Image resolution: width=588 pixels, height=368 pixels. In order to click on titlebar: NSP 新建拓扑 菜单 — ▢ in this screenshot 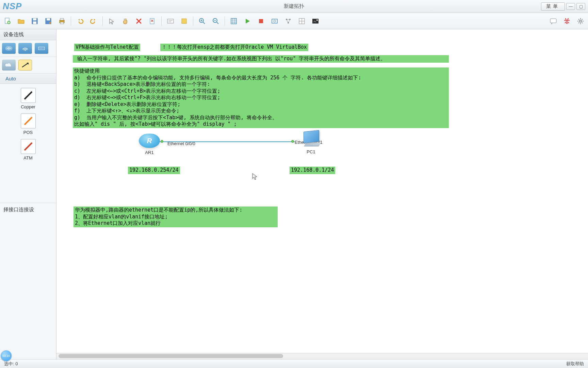, I will do `click(294, 6)`.